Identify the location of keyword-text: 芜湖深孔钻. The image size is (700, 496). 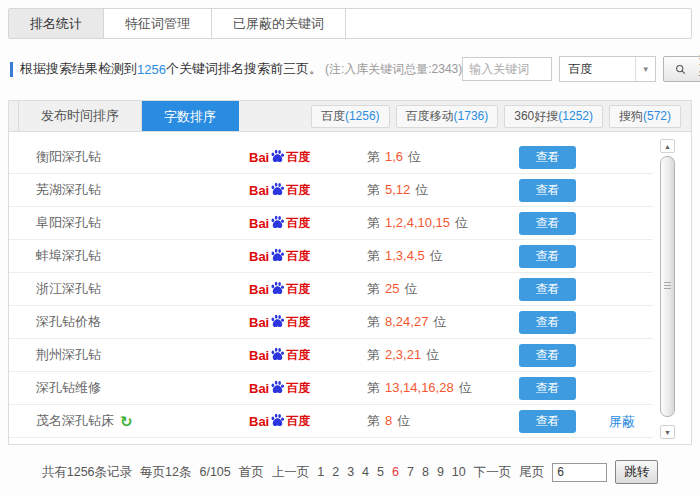
(68, 190).